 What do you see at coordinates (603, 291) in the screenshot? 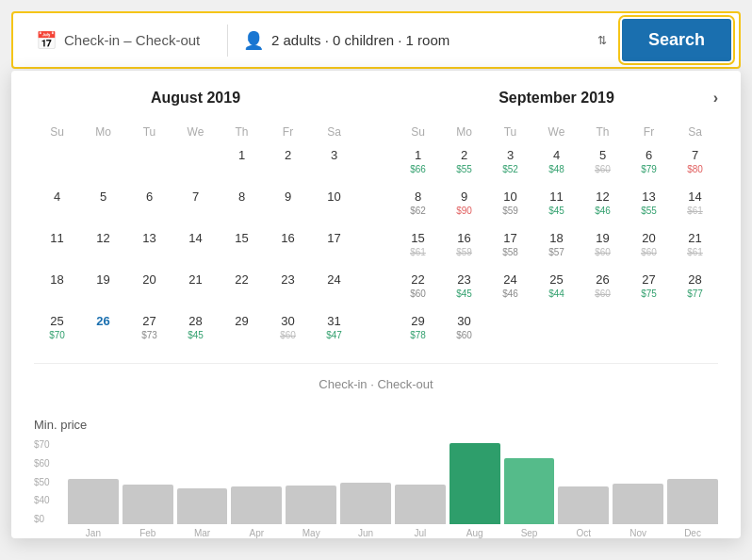
I see `table-row: 26$60` at bounding box center [603, 291].